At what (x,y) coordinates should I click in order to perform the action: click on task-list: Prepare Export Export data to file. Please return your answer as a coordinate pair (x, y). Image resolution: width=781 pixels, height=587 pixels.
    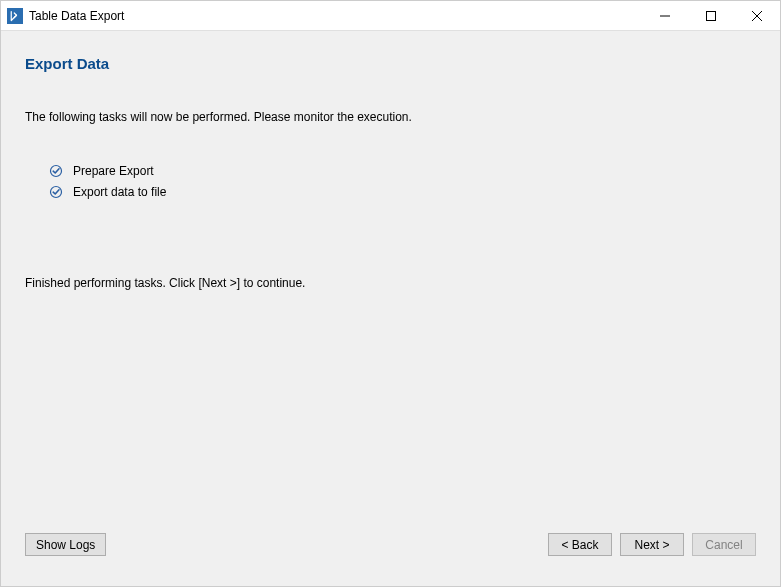
    Looking at the image, I should click on (402, 185).